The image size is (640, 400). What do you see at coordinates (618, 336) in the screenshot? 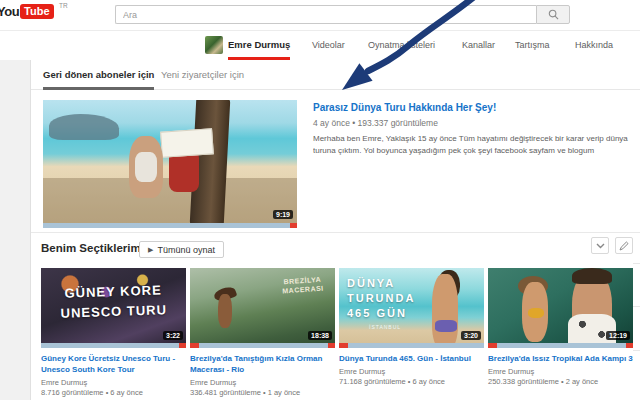
I see `duration-badge: 12:19` at bounding box center [618, 336].